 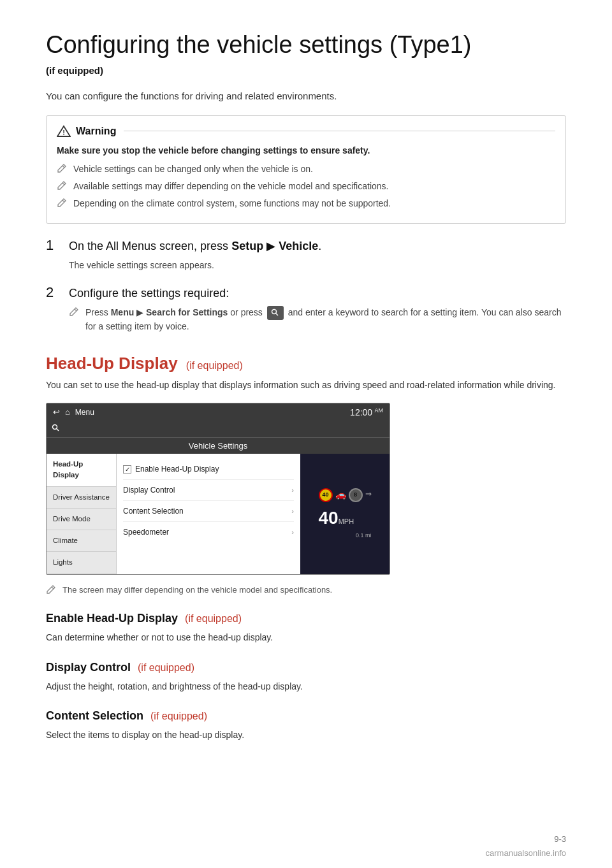 What do you see at coordinates (57, 246) in the screenshot?
I see `step-1-num: 1` at bounding box center [57, 246].